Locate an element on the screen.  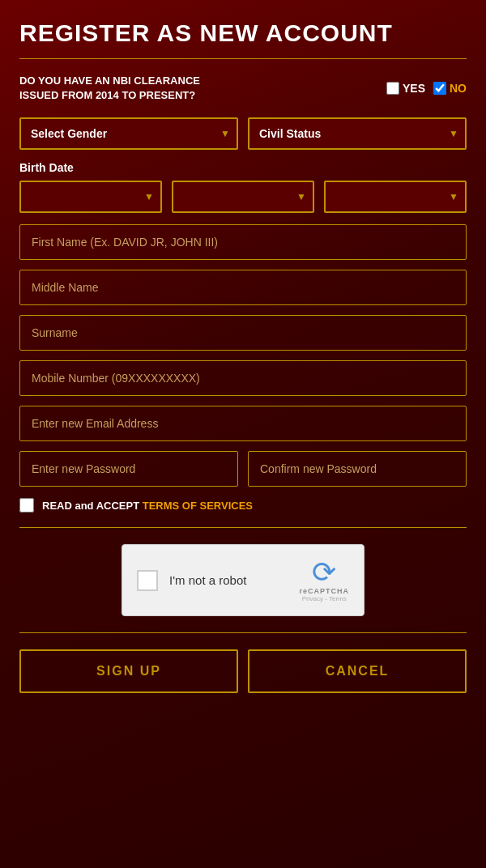
captcha-box: I'm not a robot ⟳ reCAPTCHA Privacy - Te… is located at coordinates (243, 580).